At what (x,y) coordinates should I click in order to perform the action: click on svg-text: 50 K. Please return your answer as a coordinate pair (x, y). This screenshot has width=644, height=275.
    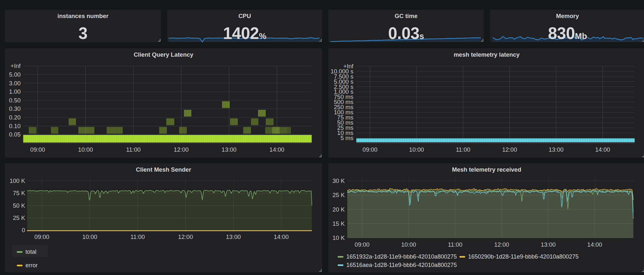
    Looking at the image, I should click on (19, 205).